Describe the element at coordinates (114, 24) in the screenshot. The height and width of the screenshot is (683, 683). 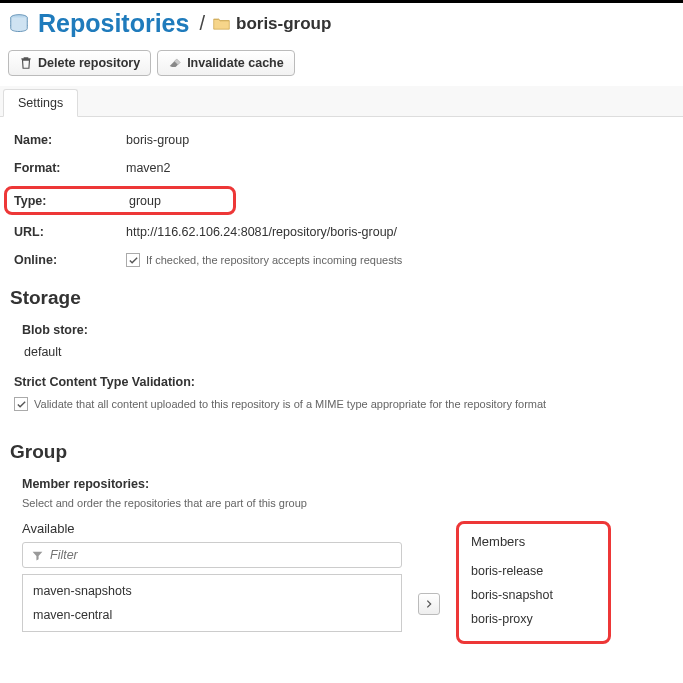
I see `page-title-link: Repositories` at that location.